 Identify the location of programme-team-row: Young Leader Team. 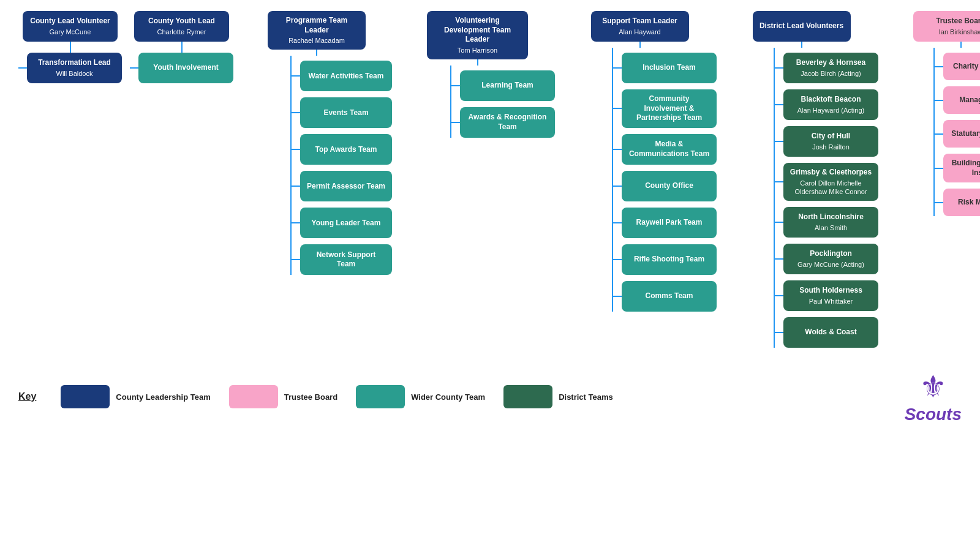
(342, 223).